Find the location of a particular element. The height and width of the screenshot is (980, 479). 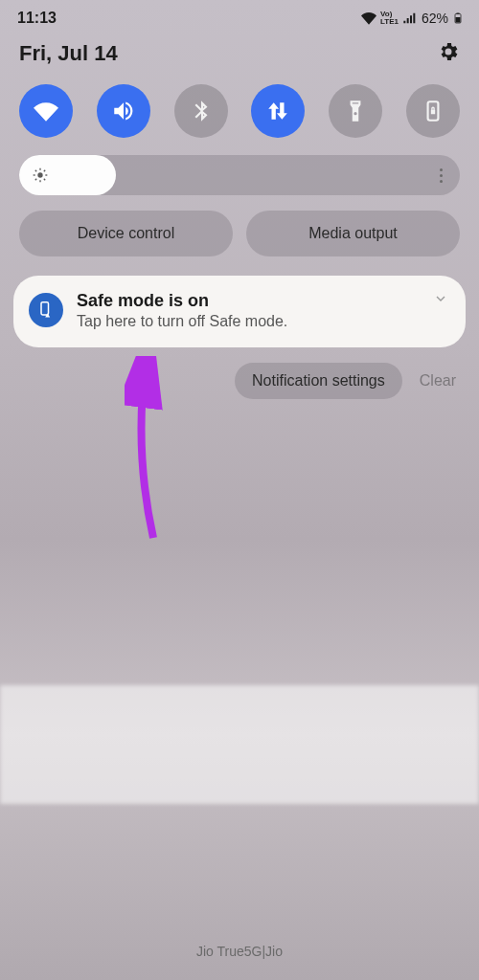

notification-settings-label: Notification settings is located at coordinates (318, 381).